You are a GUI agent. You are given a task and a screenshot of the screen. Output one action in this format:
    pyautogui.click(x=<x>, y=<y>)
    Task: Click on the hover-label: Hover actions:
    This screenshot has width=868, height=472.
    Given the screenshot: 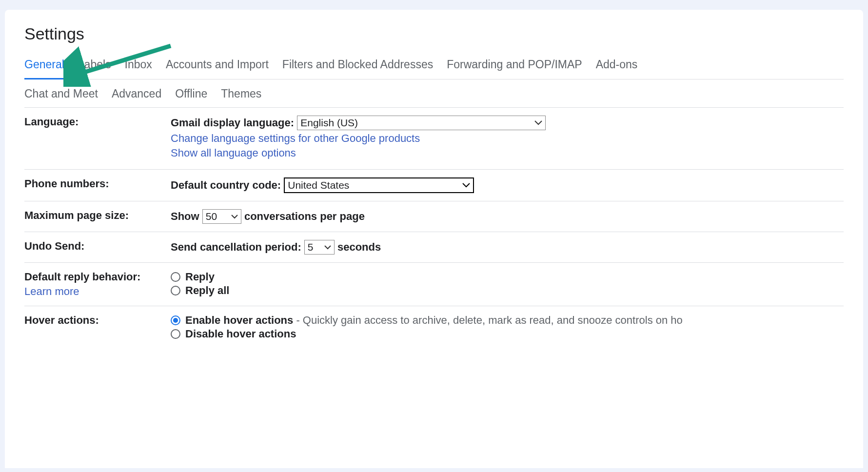 What is the action you would take?
    pyautogui.click(x=98, y=328)
    